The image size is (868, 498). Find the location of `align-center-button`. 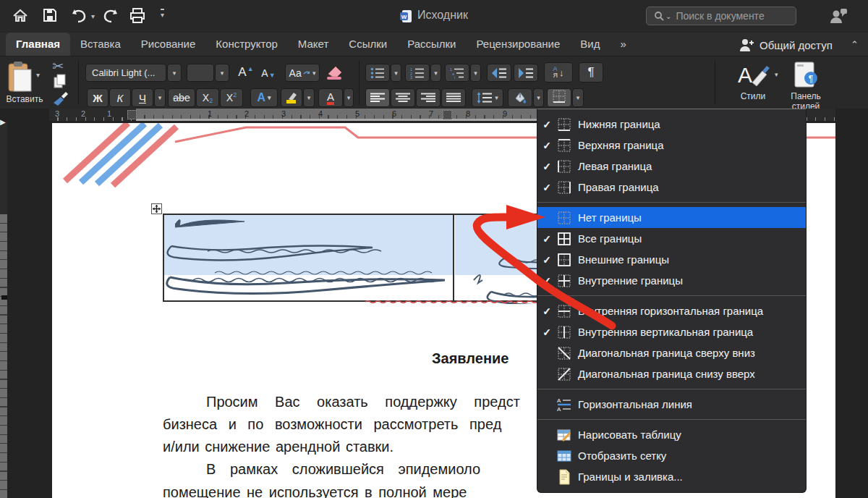

align-center-button is located at coordinates (403, 98).